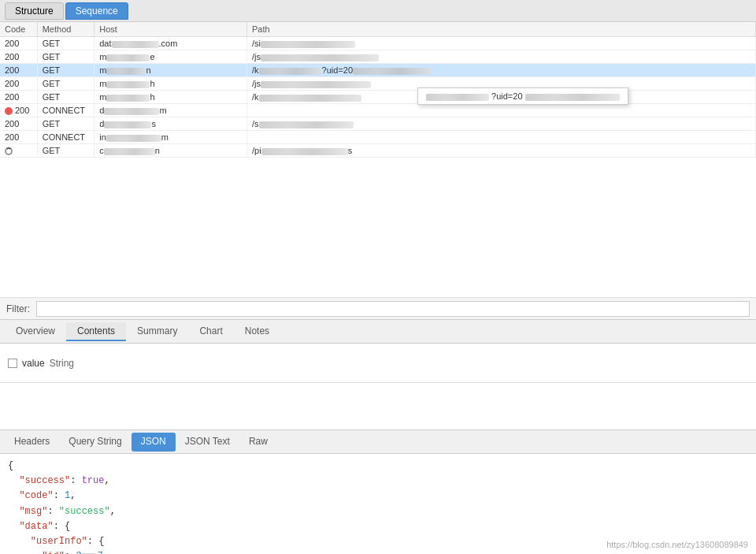 Image resolution: width=756 pixels, height=554 pixels. I want to click on spinner-icon, so click(9, 151).